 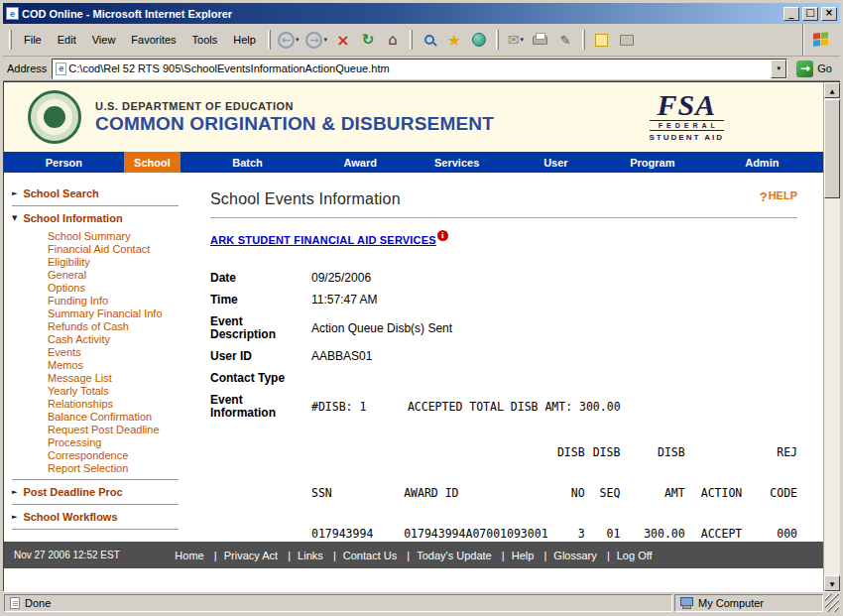 I want to click on address-dropdown-icon: ▾, so click(x=779, y=69).